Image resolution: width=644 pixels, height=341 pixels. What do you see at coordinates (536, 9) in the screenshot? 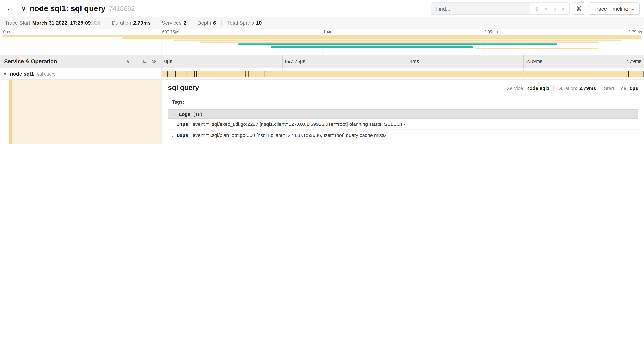
I see `top-bar-actions: ⊕ ∧ ∨ × ⌘ Trace Timeline ⌄` at bounding box center [536, 9].